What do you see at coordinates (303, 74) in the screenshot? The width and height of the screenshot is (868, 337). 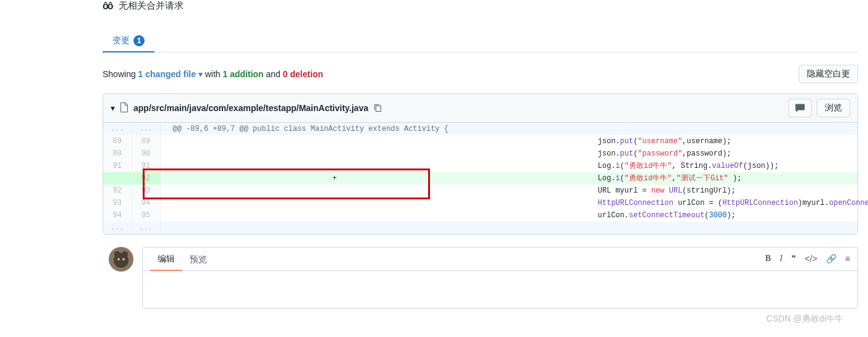 I see `deletions-count: 0 deletion` at bounding box center [303, 74].